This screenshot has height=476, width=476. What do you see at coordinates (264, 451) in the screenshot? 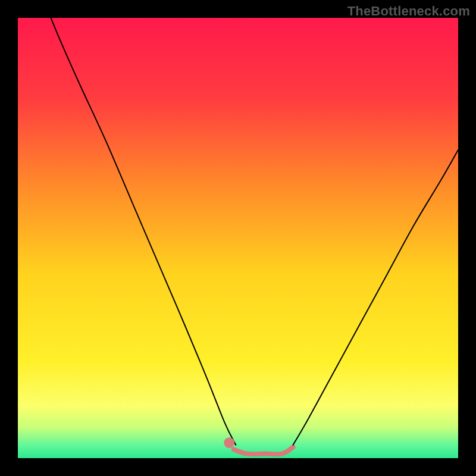
I see `series-valley-floor` at bounding box center [264, 451].